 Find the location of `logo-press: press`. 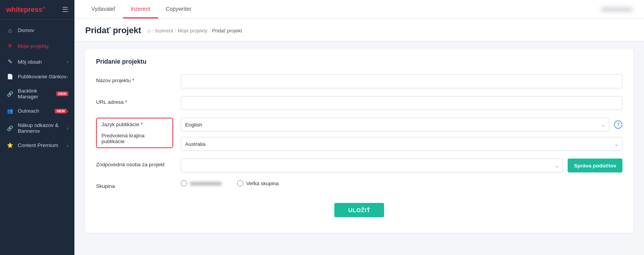

logo-press: press is located at coordinates (33, 10).